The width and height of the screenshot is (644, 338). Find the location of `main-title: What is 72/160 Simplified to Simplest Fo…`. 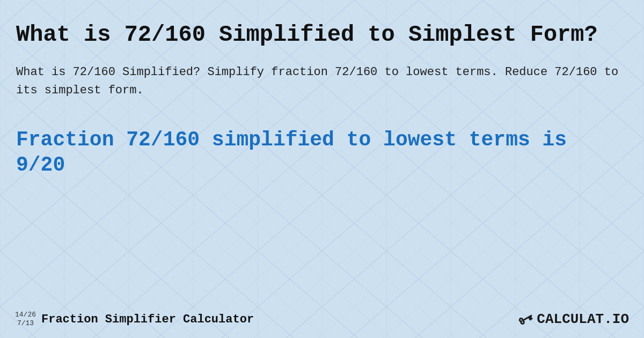

main-title: What is 72/160 Simplified to Simplest Fo… is located at coordinates (322, 35).